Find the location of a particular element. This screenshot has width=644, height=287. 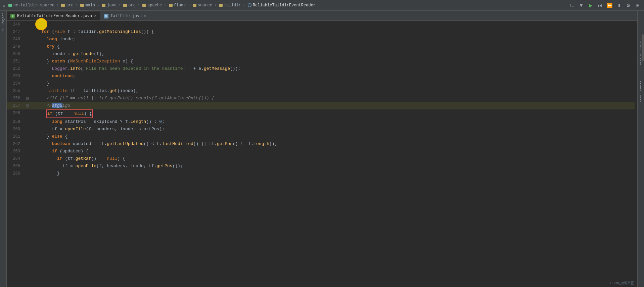

breadcrumb: ☕ ne-taildir-source › src › main › java … is located at coordinates (159, 5).